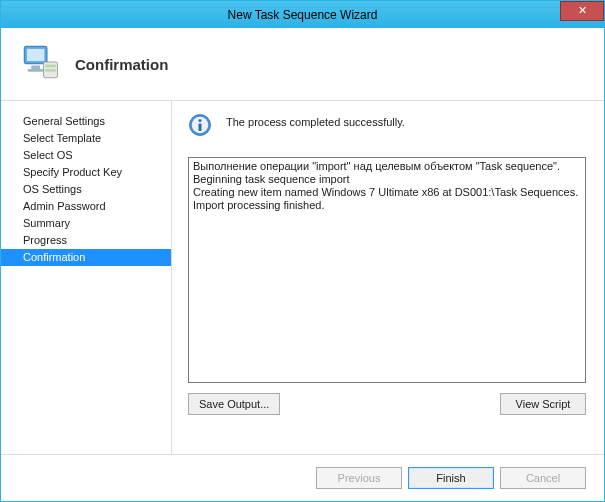 This screenshot has width=605, height=502. I want to click on status-message: The process completed successfully., so click(316, 120).